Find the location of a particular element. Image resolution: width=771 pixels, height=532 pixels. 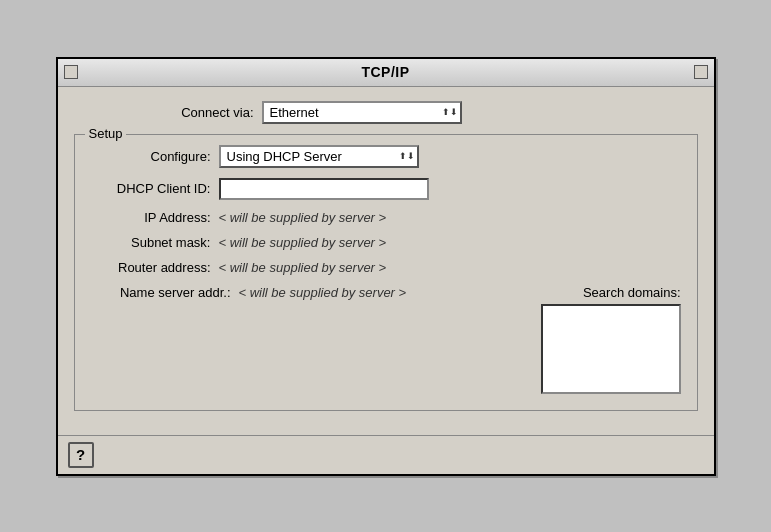

search-domains-section: Search domains: is located at coordinates (611, 340).